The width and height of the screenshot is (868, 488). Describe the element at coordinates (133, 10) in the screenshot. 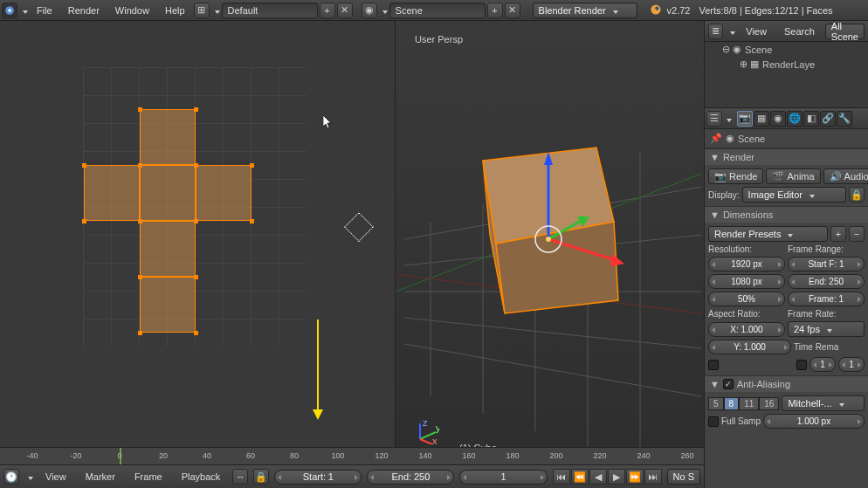

I see `menu-window: Window` at that location.